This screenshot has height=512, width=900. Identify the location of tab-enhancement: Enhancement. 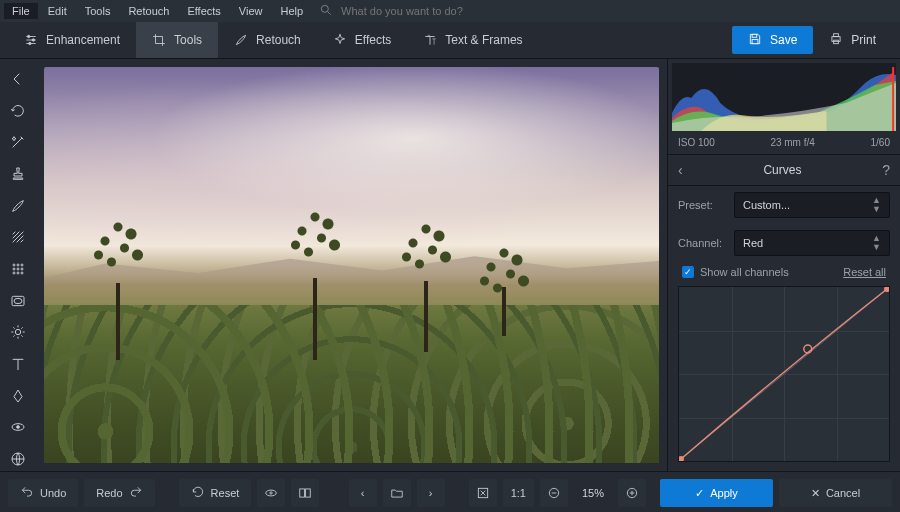
(72, 40).